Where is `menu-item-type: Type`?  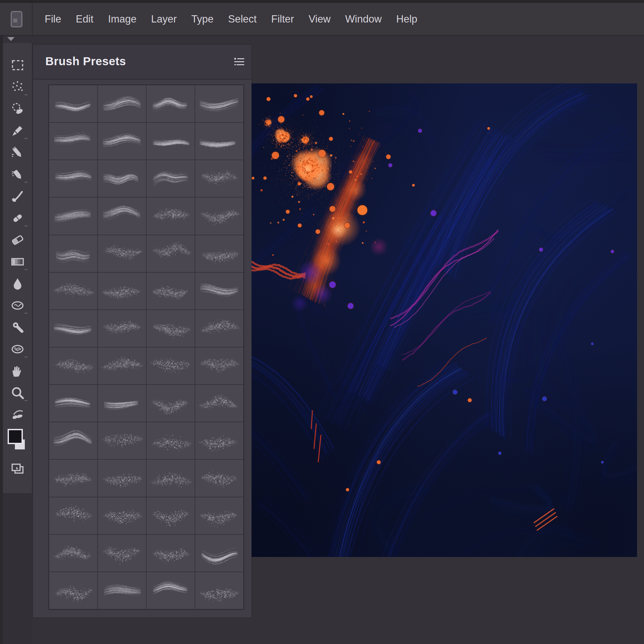 menu-item-type: Type is located at coordinates (202, 19).